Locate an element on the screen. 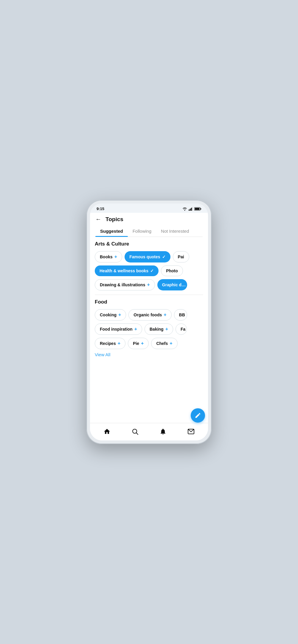 This screenshot has width=298, height=644. signal-icon is located at coordinates (191, 209).